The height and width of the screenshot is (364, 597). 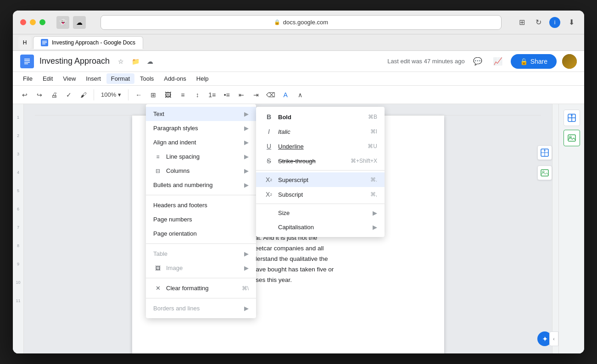 What do you see at coordinates (269, 146) in the screenshot?
I see `underline-icon: U` at bounding box center [269, 146].